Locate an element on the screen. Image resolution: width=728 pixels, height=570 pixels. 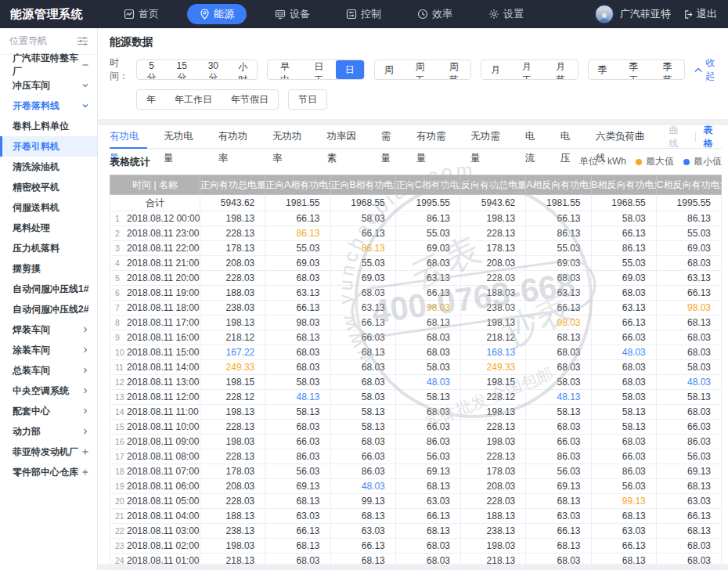
filter-button-季: 季 is located at coordinates (603, 70).